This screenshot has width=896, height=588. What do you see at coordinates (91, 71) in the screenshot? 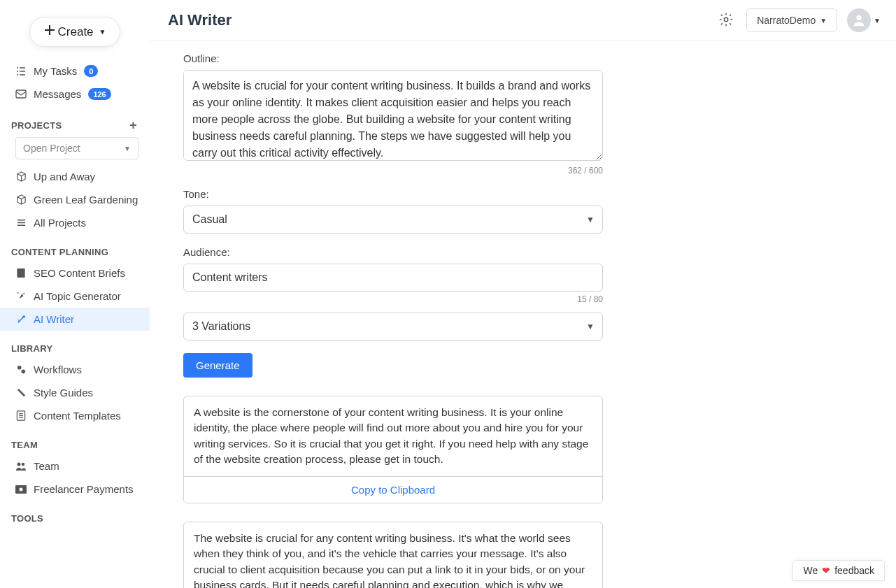
I see `tasks-badge: 0` at bounding box center [91, 71].